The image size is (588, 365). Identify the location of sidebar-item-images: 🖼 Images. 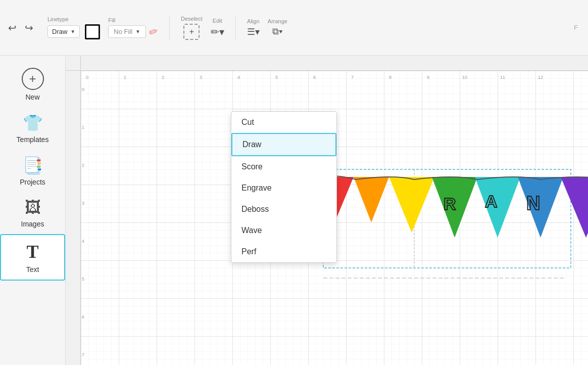
(32, 213).